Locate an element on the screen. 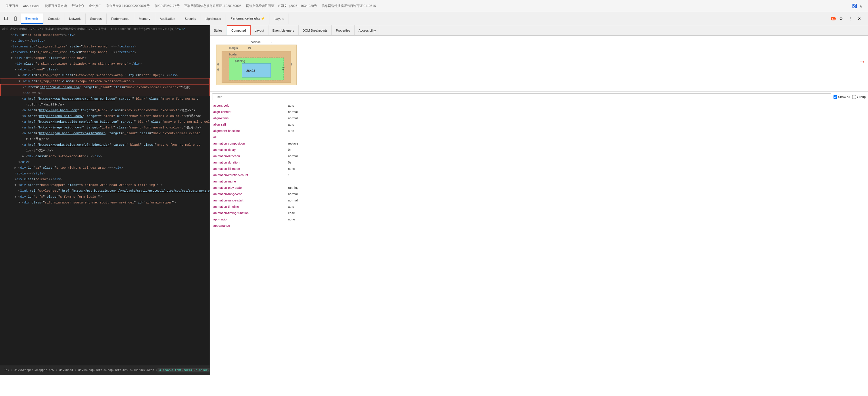  html-line: <div id="ai-talk-container"></div> is located at coordinates (105, 35).